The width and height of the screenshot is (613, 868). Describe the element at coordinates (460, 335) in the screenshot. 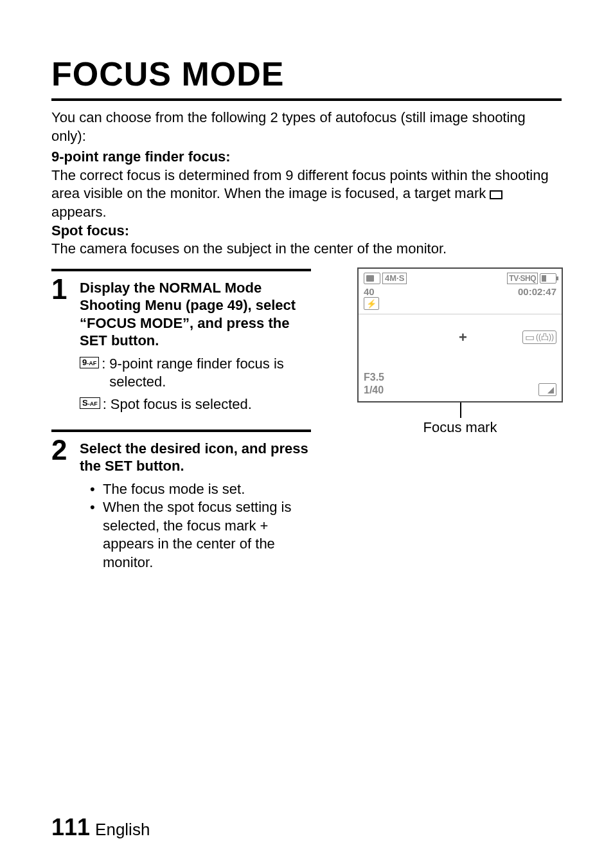

I see `camera-lcd: 4M·S 40 ⚡ TV·SHQ 00:02:47 ▭((凸)) + F3.5 …` at that location.